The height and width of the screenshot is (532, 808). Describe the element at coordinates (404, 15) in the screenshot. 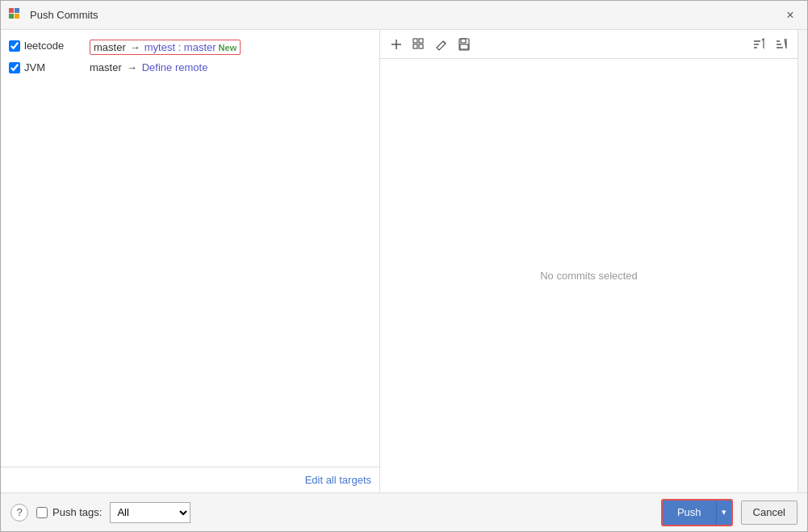

I see `title-bar: Push Commits ×` at that location.